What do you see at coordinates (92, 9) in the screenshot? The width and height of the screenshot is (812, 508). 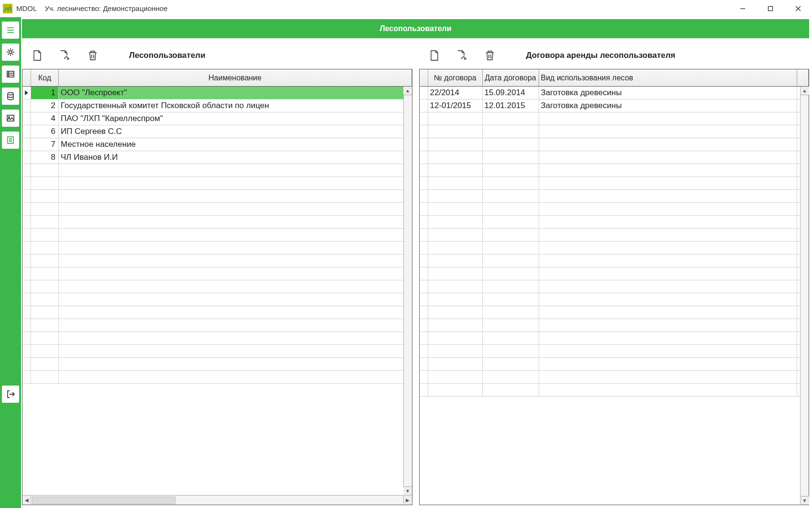 I see `title-text: MDOL Уч. лесничество: Демонстрационное` at bounding box center [92, 9].